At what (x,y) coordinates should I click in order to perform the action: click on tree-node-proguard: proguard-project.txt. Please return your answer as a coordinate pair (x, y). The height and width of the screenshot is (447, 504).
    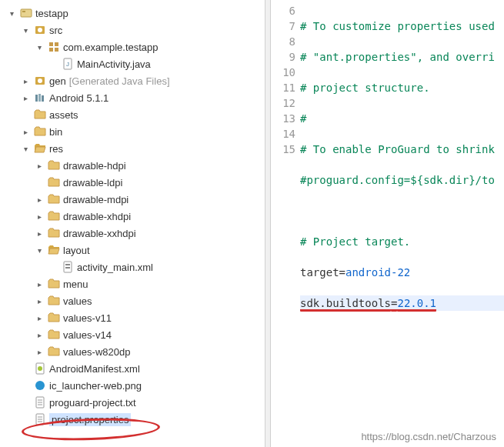
    Looking at the image, I should click on (132, 402).